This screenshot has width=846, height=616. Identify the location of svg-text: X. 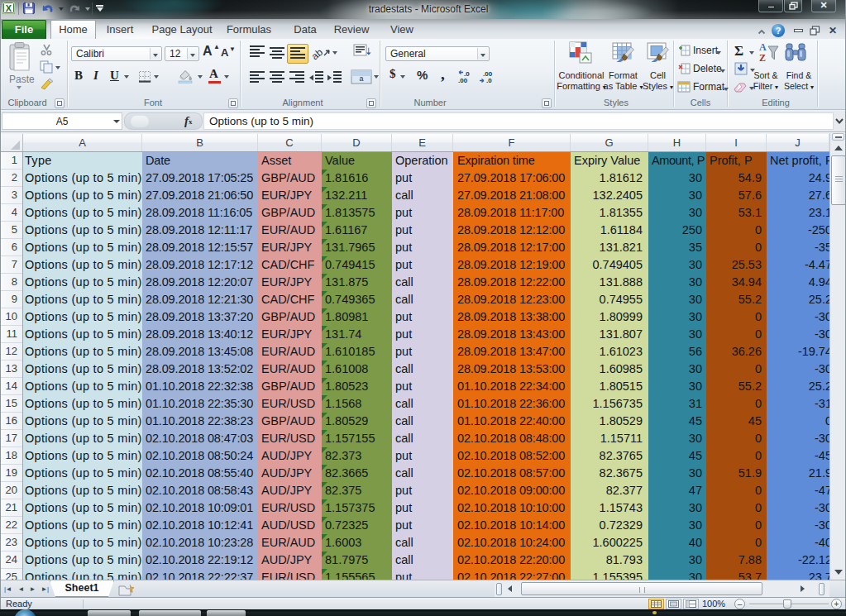
(9, 8).